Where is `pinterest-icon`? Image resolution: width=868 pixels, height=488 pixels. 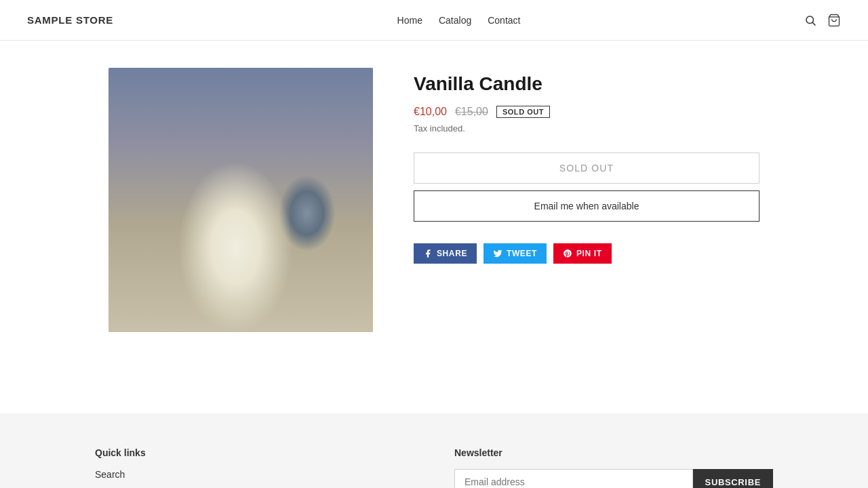 pinterest-icon is located at coordinates (568, 253).